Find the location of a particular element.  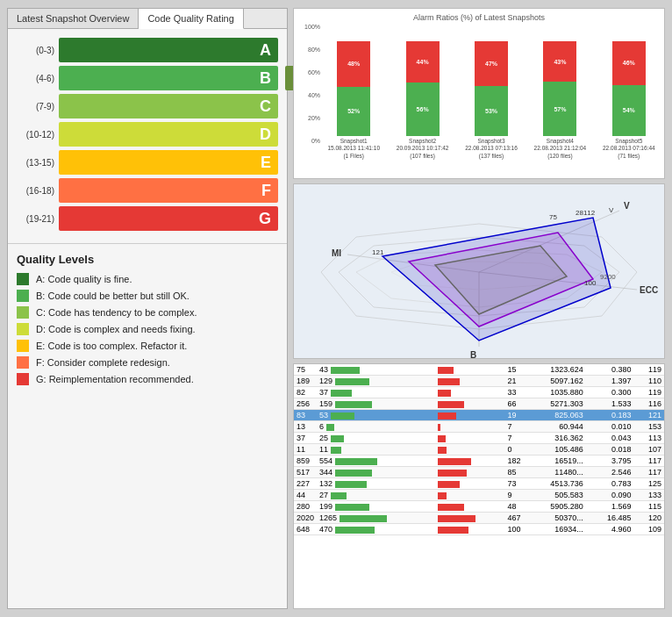

bar-e: E is located at coordinates (168, 162).